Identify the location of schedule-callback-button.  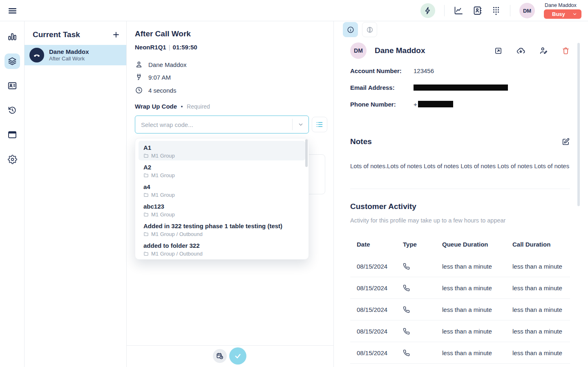
(220, 356).